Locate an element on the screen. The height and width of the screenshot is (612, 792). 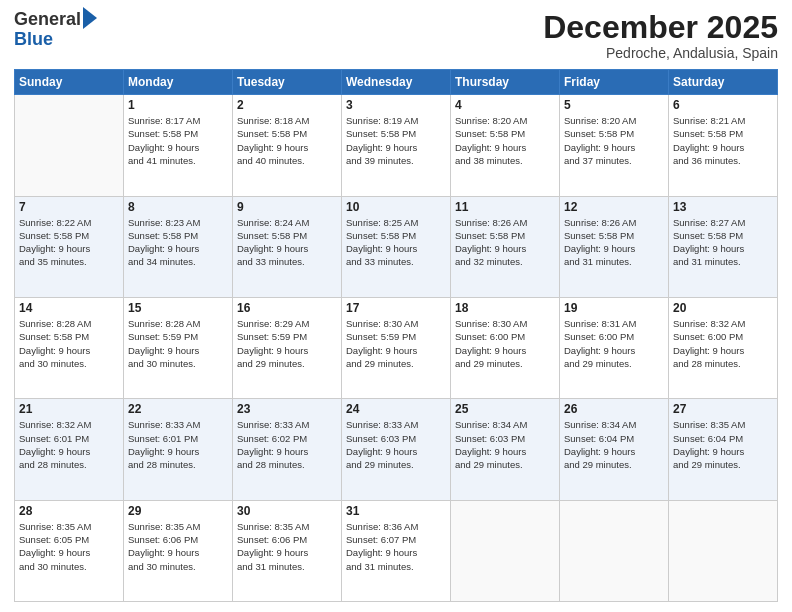
day-number: 27 is located at coordinates (723, 409).